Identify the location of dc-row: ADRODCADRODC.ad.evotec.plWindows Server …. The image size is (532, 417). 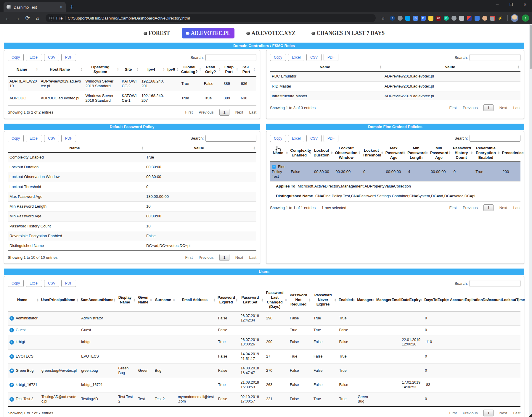
(132, 98).